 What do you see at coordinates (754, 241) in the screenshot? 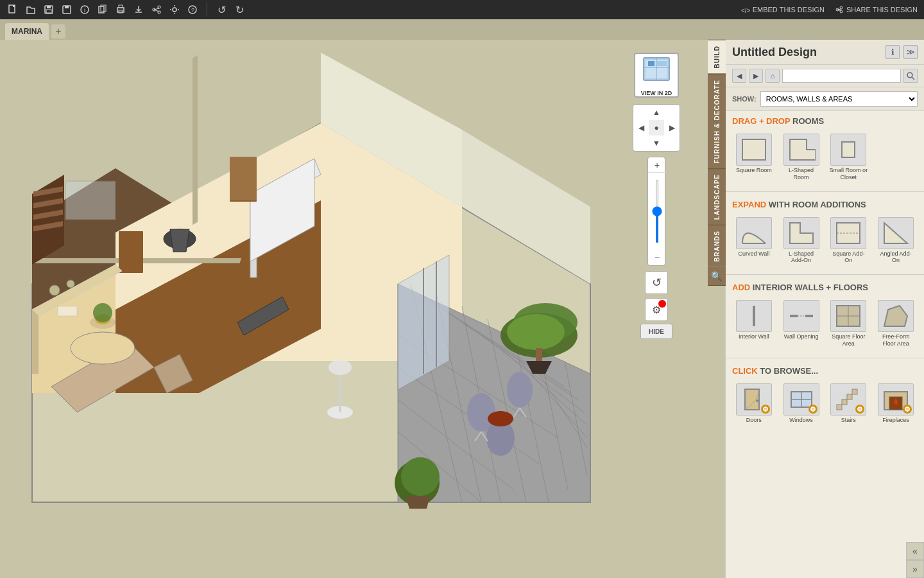
I see `curved-wall-card: Curved Wall` at bounding box center [754, 241].